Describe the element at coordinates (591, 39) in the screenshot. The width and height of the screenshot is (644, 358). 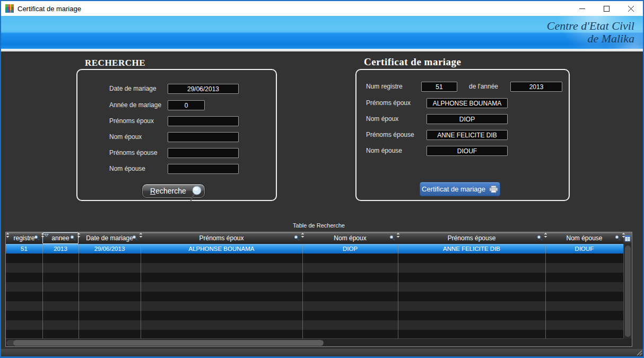
I see `banner-line2: de Malika` at that location.